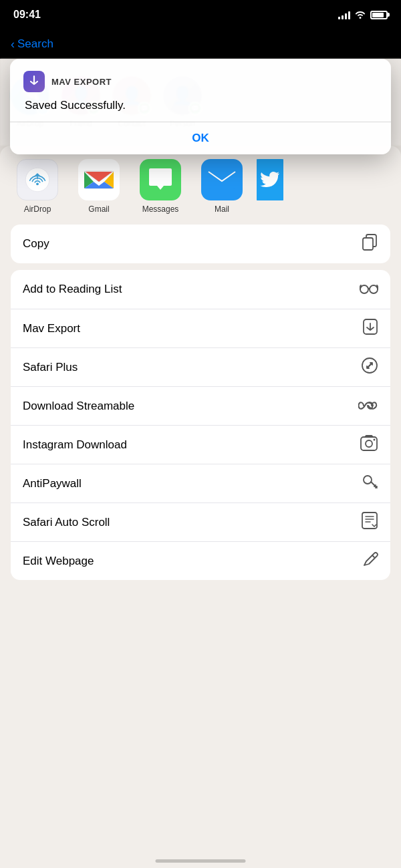 The image size is (401, 868). I want to click on pencil-icon, so click(370, 561).